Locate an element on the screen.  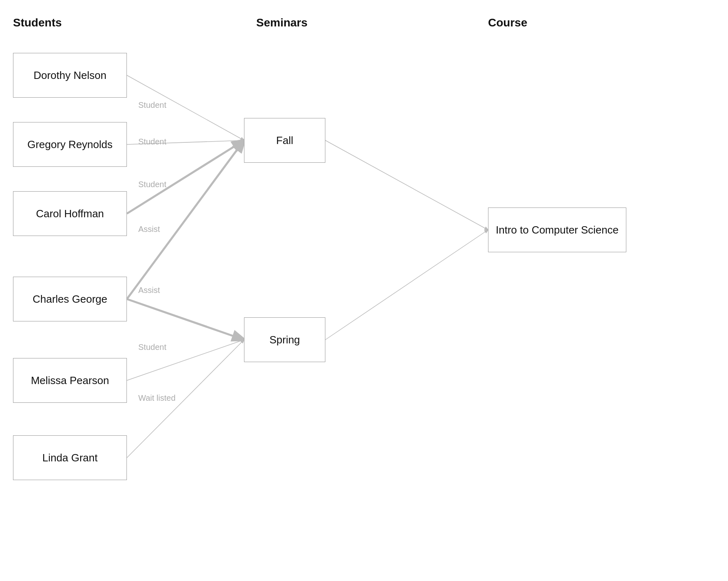
edge-label-melissa-spring: Student is located at coordinates (152, 347).